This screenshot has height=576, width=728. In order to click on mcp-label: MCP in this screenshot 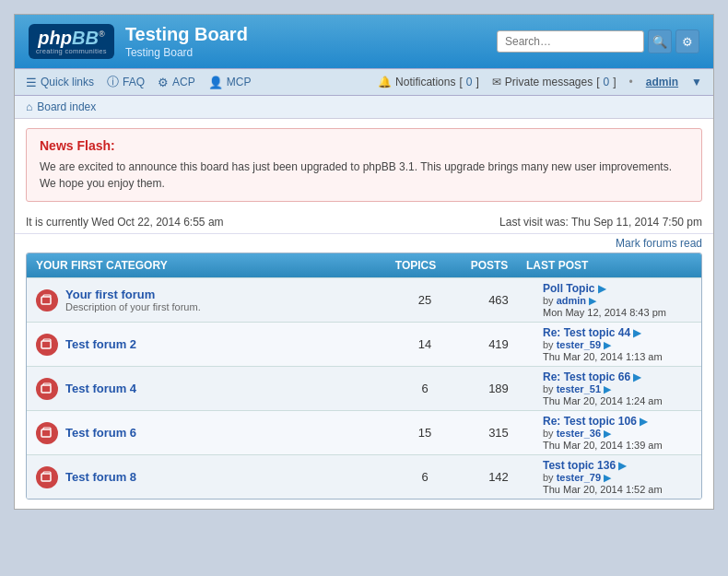, I will do `click(240, 82)`.